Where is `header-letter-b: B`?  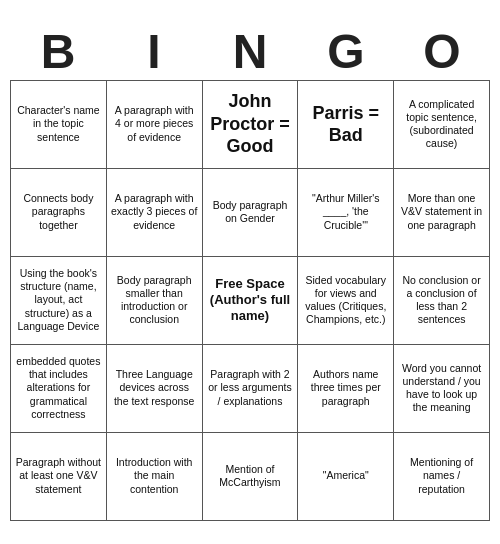 header-letter-b: B is located at coordinates (58, 52).